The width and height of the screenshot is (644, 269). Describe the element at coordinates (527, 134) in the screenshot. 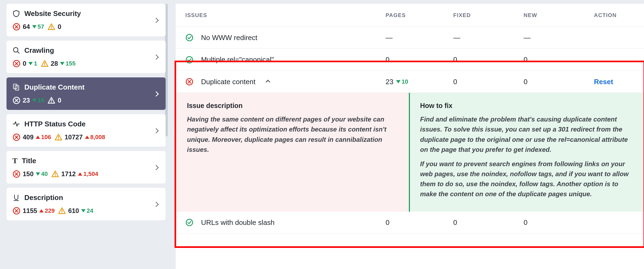

I see `how-to-fix-body-1: Find and eliminate the problem that's ca…` at that location.